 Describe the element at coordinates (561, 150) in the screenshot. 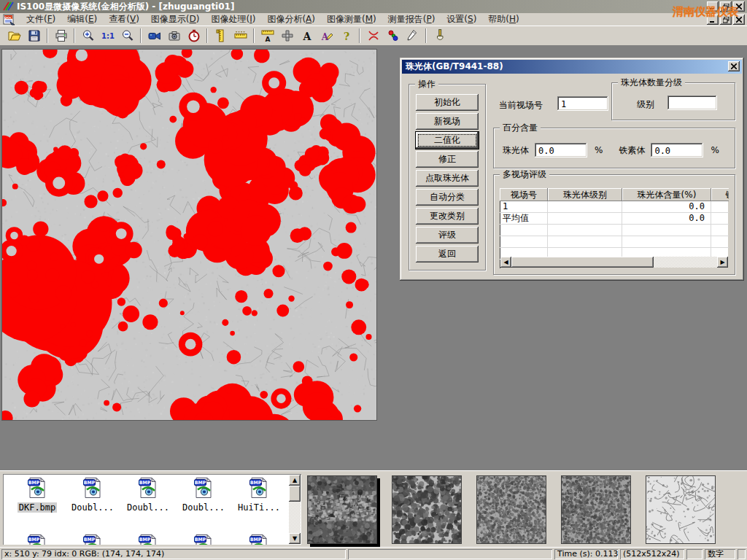

I see `pearlite-value-input` at that location.